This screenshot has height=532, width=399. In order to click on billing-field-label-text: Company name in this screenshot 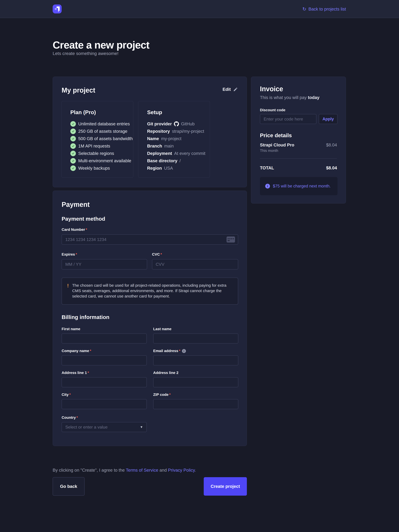, I will do `click(75, 351)`.